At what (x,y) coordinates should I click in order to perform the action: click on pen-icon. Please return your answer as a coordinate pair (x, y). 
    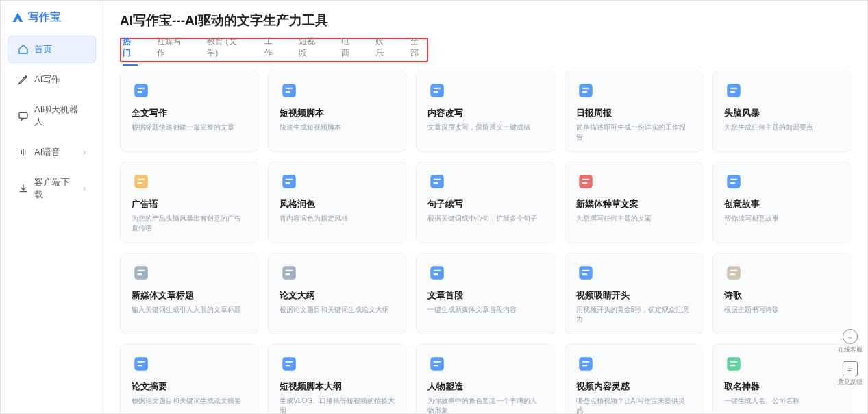
    Looking at the image, I should click on (23, 80).